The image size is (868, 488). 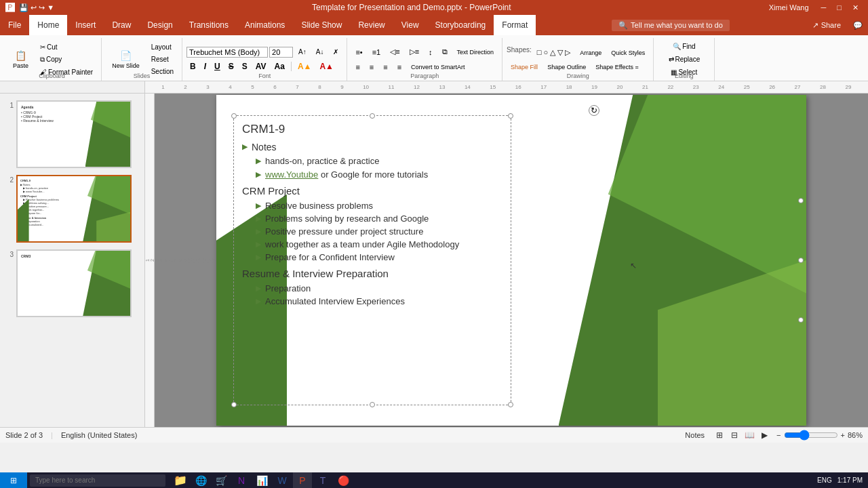 What do you see at coordinates (227, 52) in the screenshot?
I see `font-name-input` at bounding box center [227, 52].